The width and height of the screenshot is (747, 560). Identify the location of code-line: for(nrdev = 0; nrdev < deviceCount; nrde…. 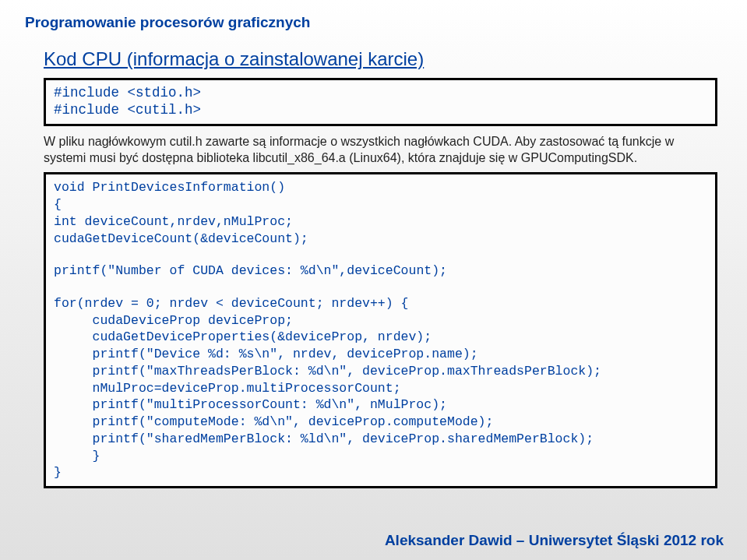
(380, 304).